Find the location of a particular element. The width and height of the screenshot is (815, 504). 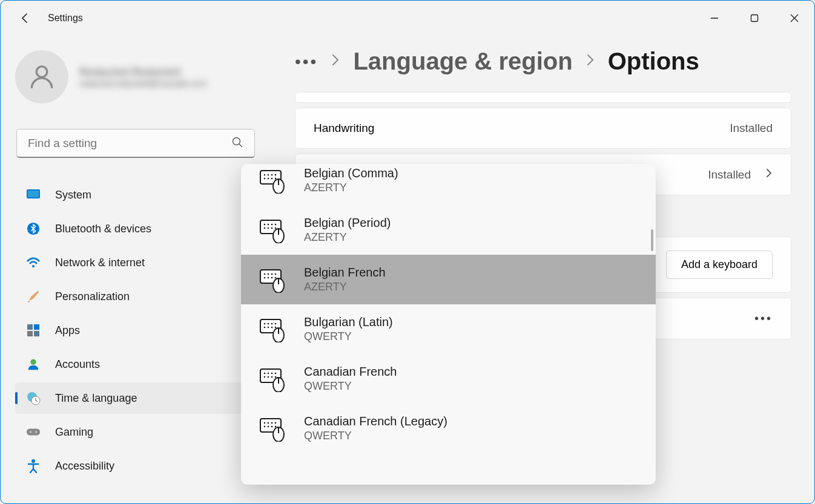

sidebar-item-network: Network & internet is located at coordinates (136, 263).